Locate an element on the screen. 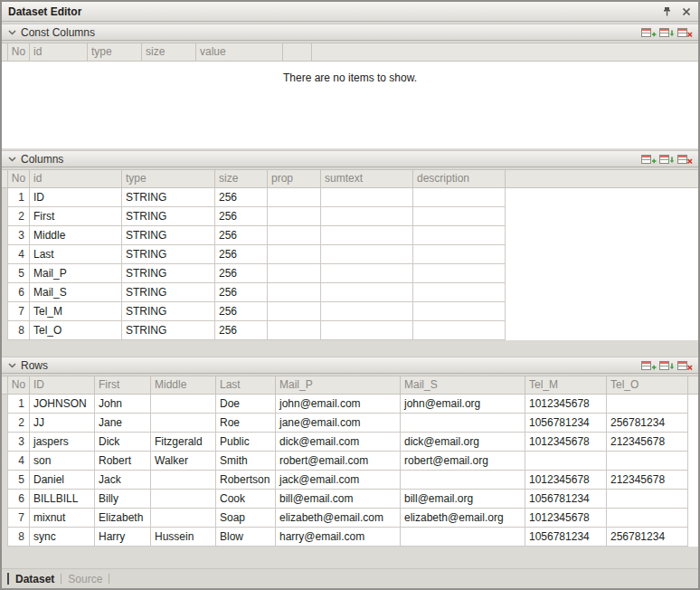  table-row: 1JOHNSONJohnDoejohn@email.comjohn@email.… is located at coordinates (353, 404).